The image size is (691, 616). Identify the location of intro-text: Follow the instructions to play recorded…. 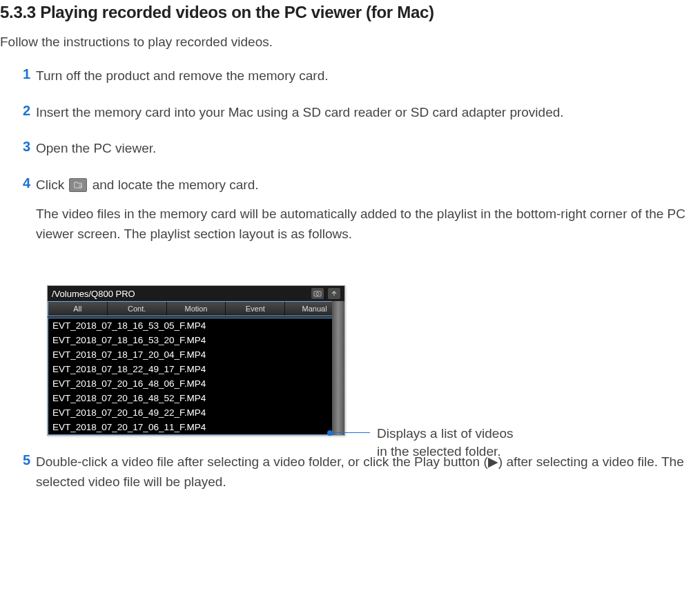
(345, 42).